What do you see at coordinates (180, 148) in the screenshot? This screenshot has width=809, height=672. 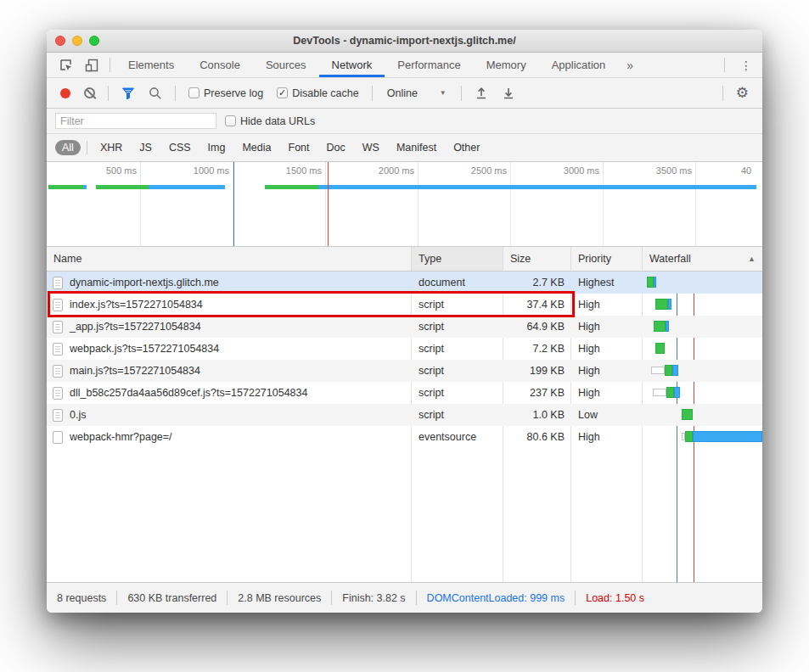 I see `filter-pill-css: CSS` at bounding box center [180, 148].